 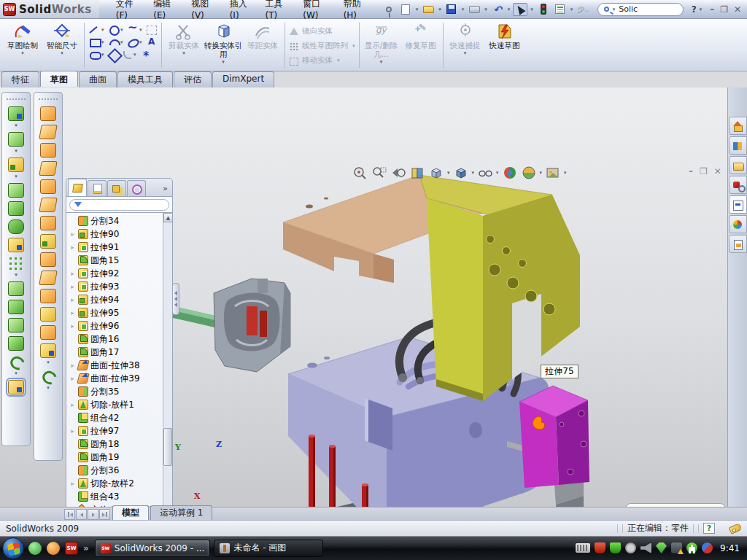 What do you see at coordinates (123, 30) in the screenshot?
I see `circle-dropdown-arrow: ▾` at bounding box center [123, 30].